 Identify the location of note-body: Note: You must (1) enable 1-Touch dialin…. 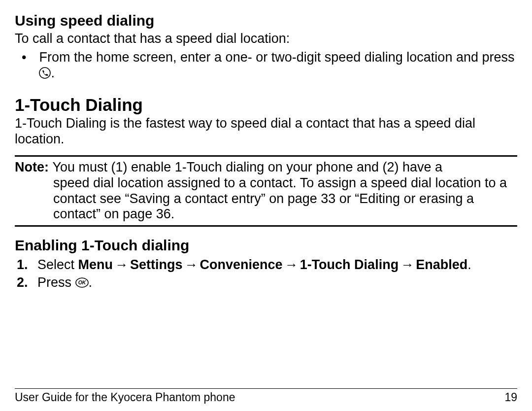
(266, 191).